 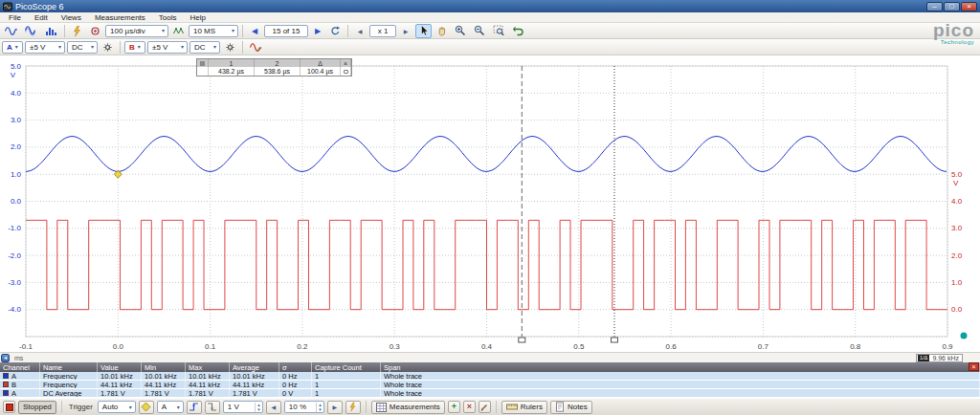 I want to click on pretrigger-input: 10 % ▴▾, so click(x=304, y=407).